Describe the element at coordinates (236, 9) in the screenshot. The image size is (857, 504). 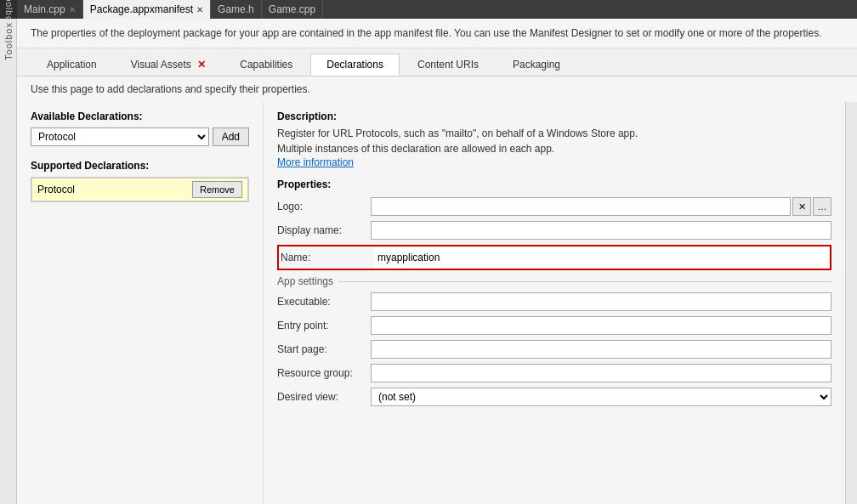
I see `tab-label: Game.h` at that location.